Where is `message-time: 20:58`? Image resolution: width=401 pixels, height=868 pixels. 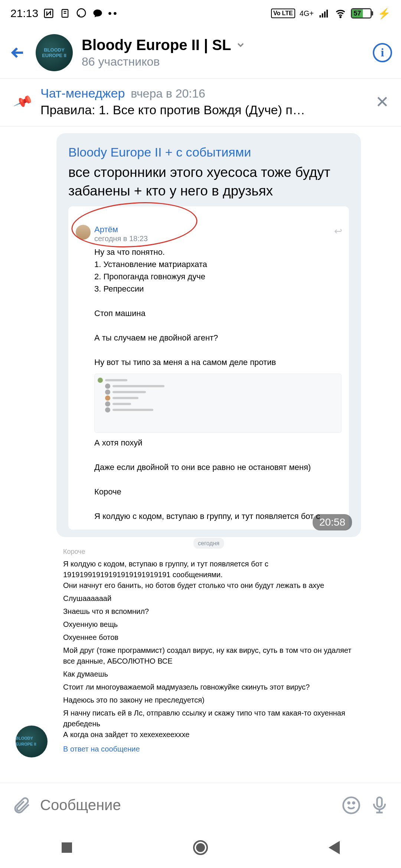 message-time: 20:58 is located at coordinates (332, 522).